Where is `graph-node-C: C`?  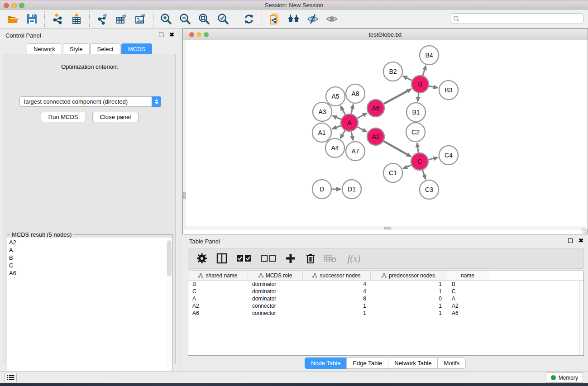 graph-node-C: C is located at coordinates (420, 162).